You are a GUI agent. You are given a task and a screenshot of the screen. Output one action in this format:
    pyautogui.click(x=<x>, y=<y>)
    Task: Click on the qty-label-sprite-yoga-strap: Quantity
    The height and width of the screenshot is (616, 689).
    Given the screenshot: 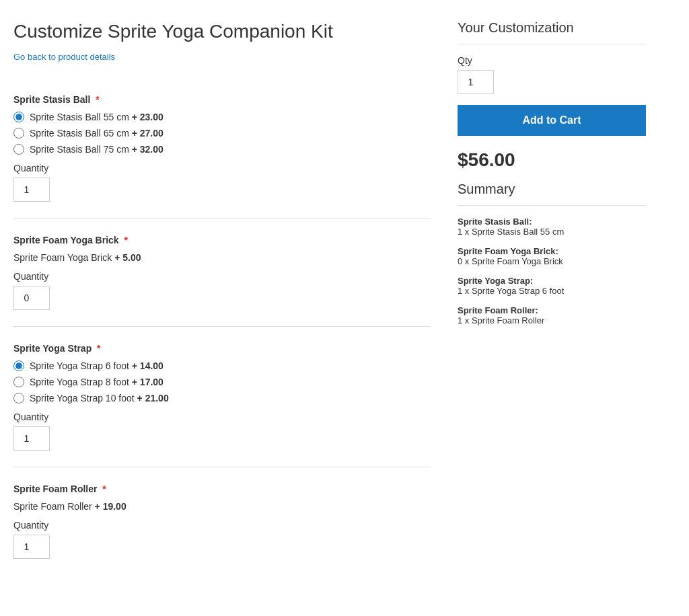 What is the action you would take?
    pyautogui.click(x=222, y=417)
    